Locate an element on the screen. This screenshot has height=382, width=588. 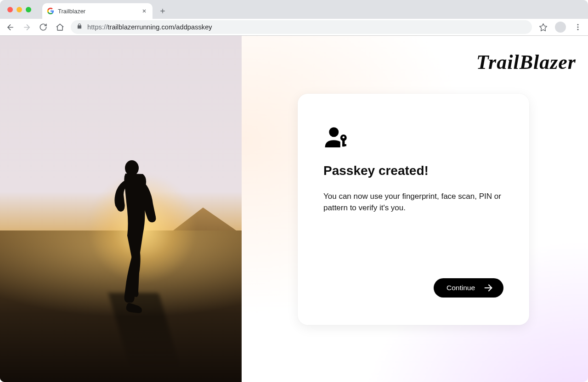
card-body-text: You can now use your fingerprint, face s… is located at coordinates (413, 202).